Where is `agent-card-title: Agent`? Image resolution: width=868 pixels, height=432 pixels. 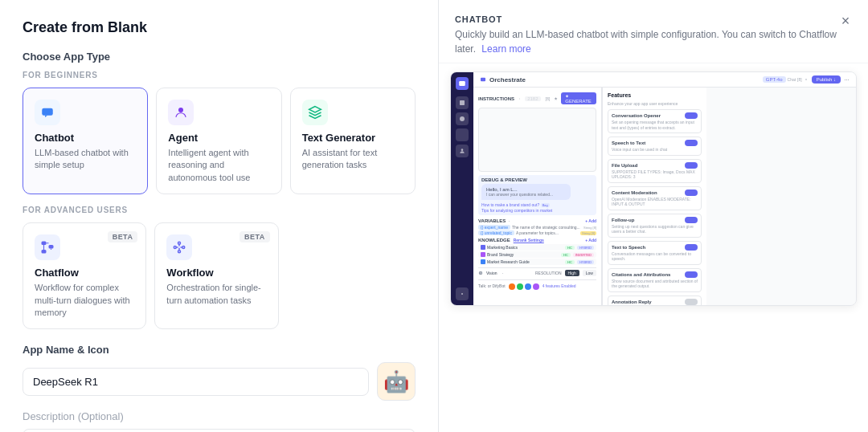 agent-card-title: Agent is located at coordinates (219, 138).